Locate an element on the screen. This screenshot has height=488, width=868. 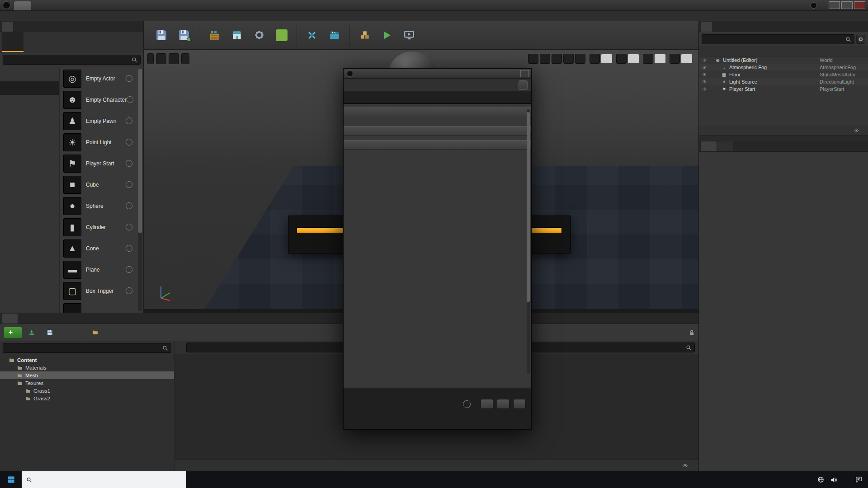
rotation-snap-icon is located at coordinates (621, 59).